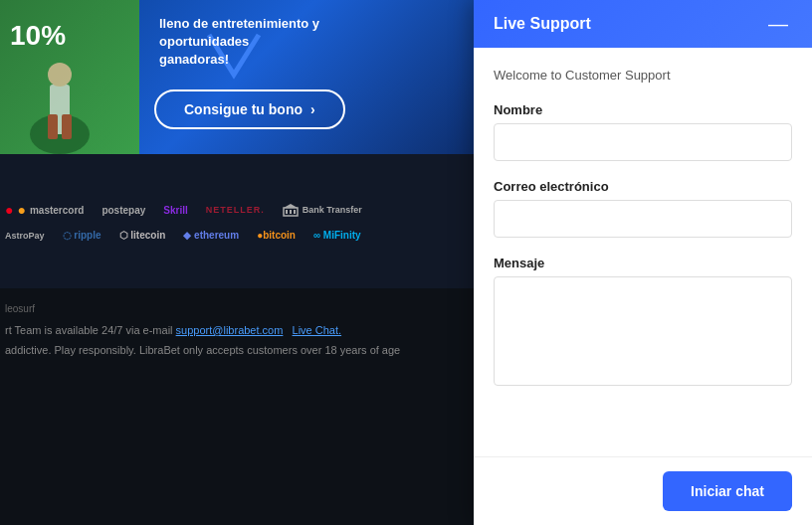 The height and width of the screenshot is (525, 812). Describe the element at coordinates (44, 210) in the screenshot. I see `payment-mastercord: ●● mastercord` at that location.